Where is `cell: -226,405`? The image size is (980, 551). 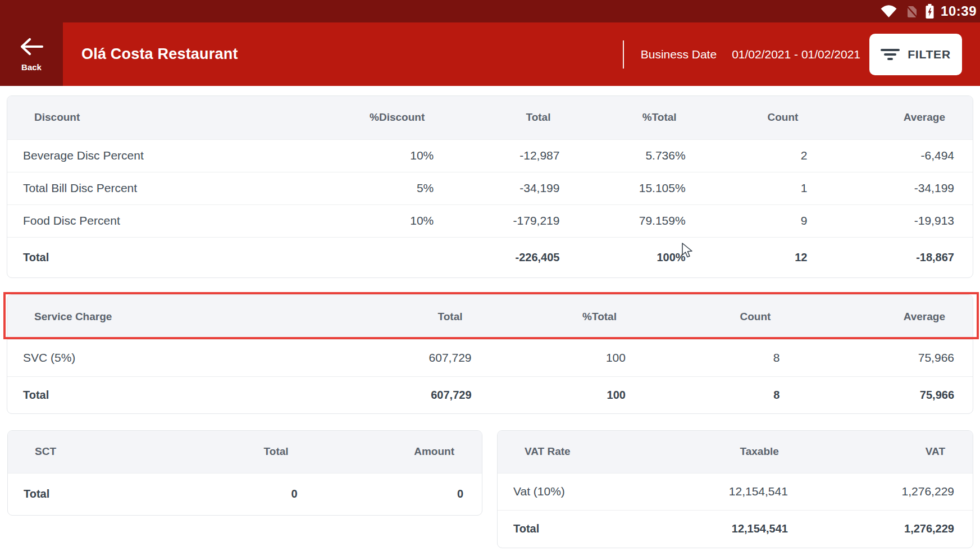 cell: -226,405 is located at coordinates (515, 257).